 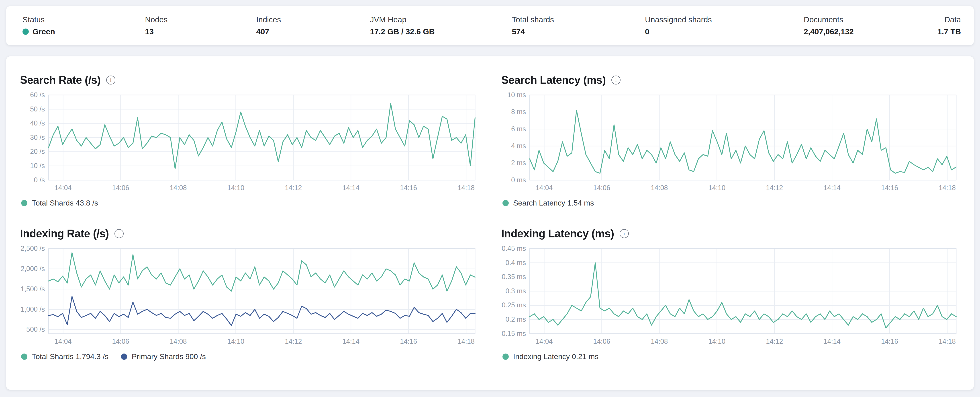 I want to click on chart-legend: Indexing Latency 0.21 ms, so click(x=730, y=357).